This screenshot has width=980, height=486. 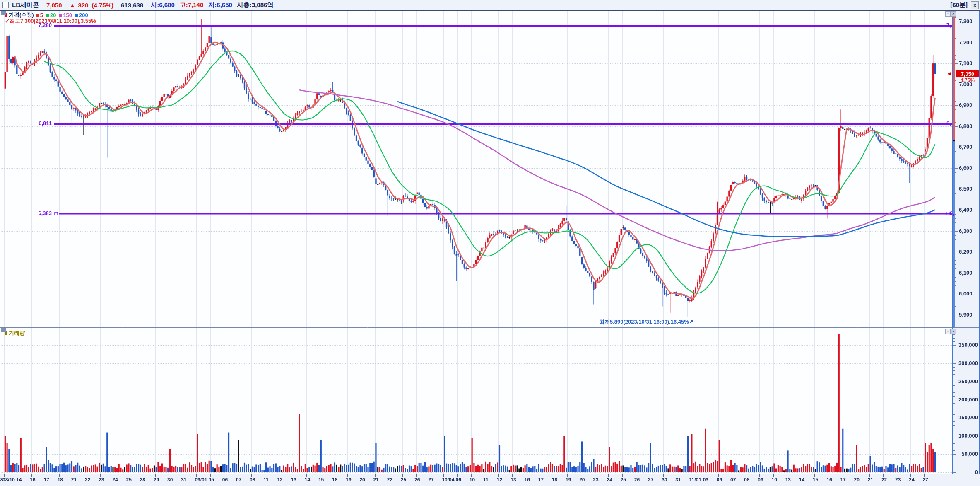 What do you see at coordinates (949, 25) in the screenshot?
I see `trendline-price-label-right: 7,` at bounding box center [949, 25].